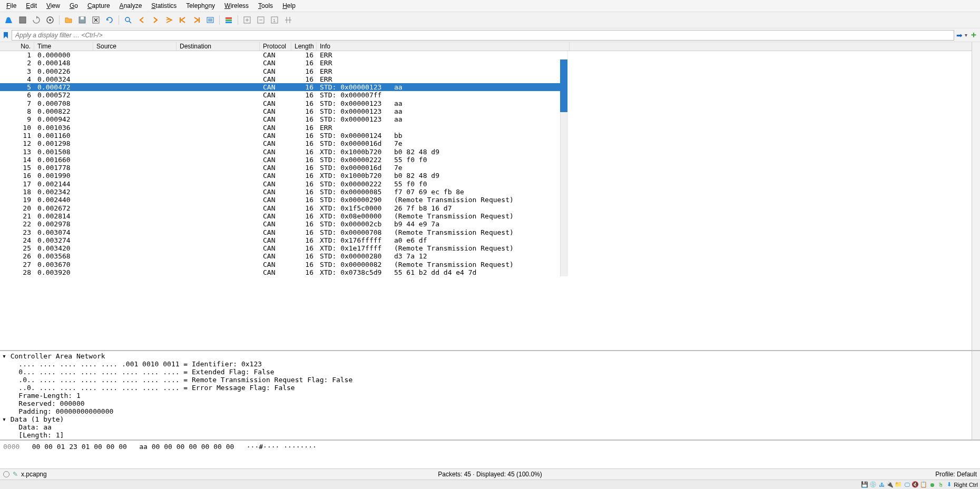 Image resolution: width=980 pixels, height=489 pixels. What do you see at coordinates (974, 35) in the screenshot?
I see `add-filter-button-icon: ＋` at bounding box center [974, 35].